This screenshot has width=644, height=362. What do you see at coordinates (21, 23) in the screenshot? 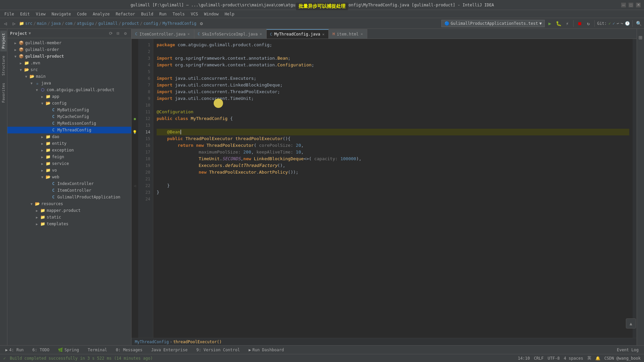
I see `breadcrumb-src: 📁` at bounding box center [21, 23].